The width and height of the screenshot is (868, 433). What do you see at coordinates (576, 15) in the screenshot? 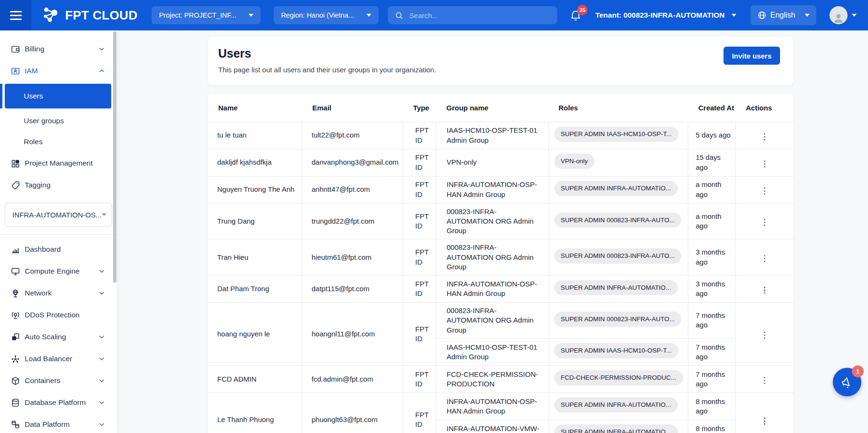
I see `notifications-button: 35` at bounding box center [576, 15].